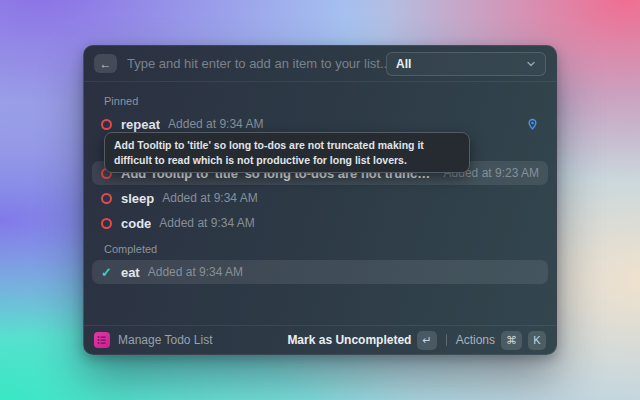  What do you see at coordinates (138, 198) in the screenshot?
I see `todo-title: sleep` at bounding box center [138, 198].